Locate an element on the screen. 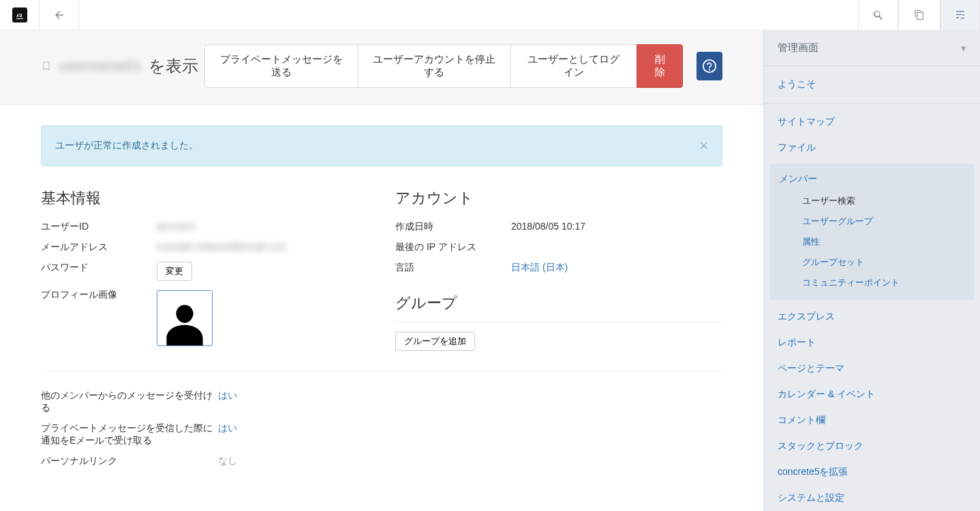 This screenshot has width=980, height=511. nav-files: ファイル is located at coordinates (872, 148).